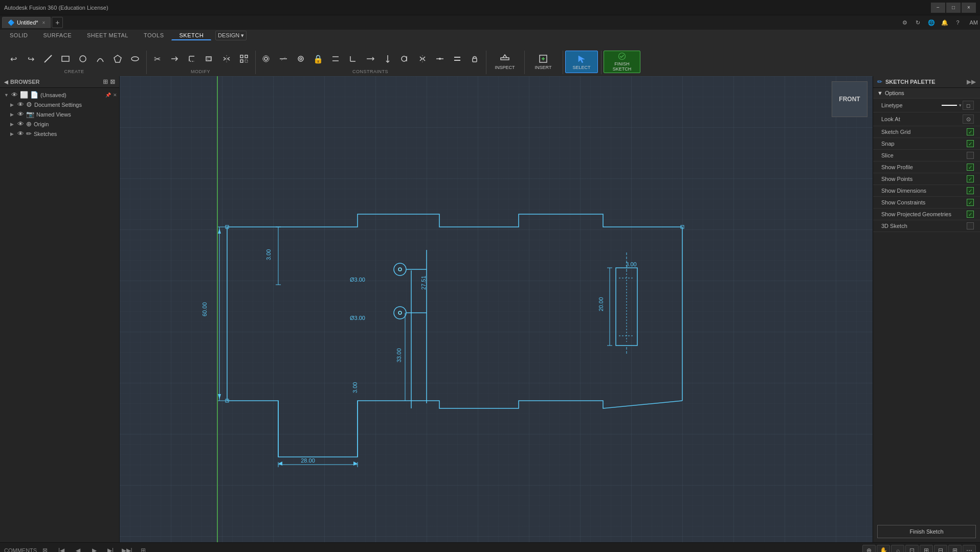  I want to click on insert-button: INSERT, so click(543, 62).